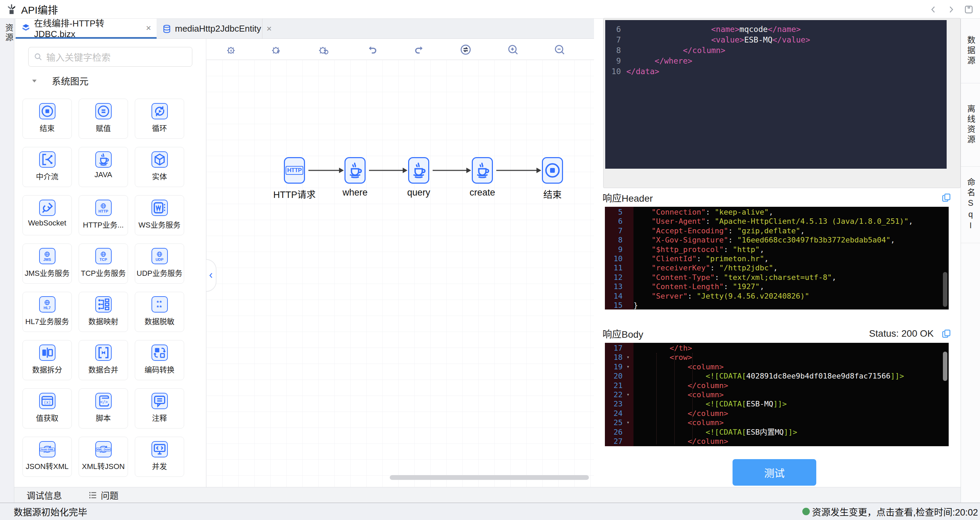 This screenshot has width=980, height=520. What do you see at coordinates (11, 9) in the screenshot?
I see `app-logo-icon` at bounding box center [11, 9].